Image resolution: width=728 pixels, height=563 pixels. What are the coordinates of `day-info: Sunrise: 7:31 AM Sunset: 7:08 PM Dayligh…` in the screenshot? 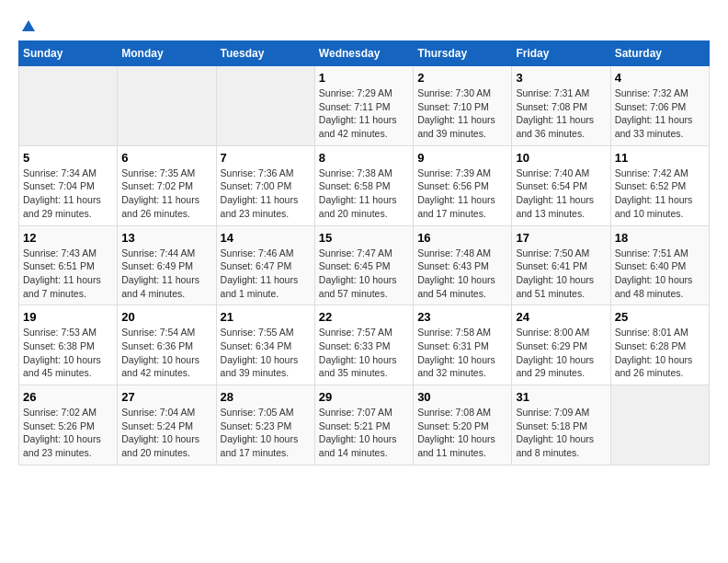 It's located at (561, 114).